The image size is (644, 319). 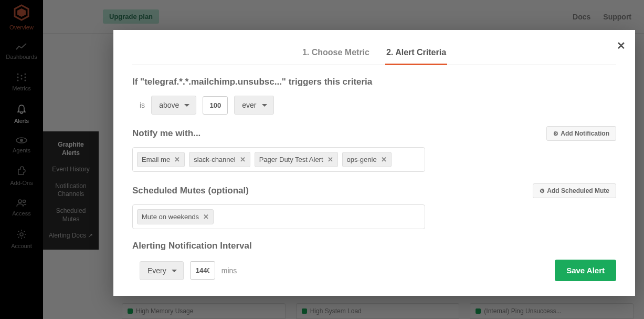 I want to click on tab-alert-criteria: 2. Alert Criteria, so click(x=416, y=54).